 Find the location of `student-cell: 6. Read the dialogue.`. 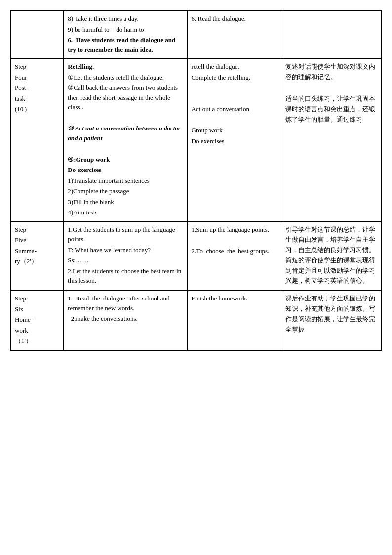

student-cell: 6. Read the dialogue. is located at coordinates (234, 35).